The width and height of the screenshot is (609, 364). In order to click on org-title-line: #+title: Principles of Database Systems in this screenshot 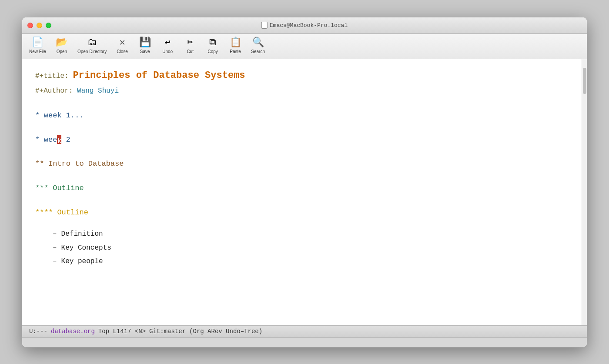, I will do `click(302, 76)`.